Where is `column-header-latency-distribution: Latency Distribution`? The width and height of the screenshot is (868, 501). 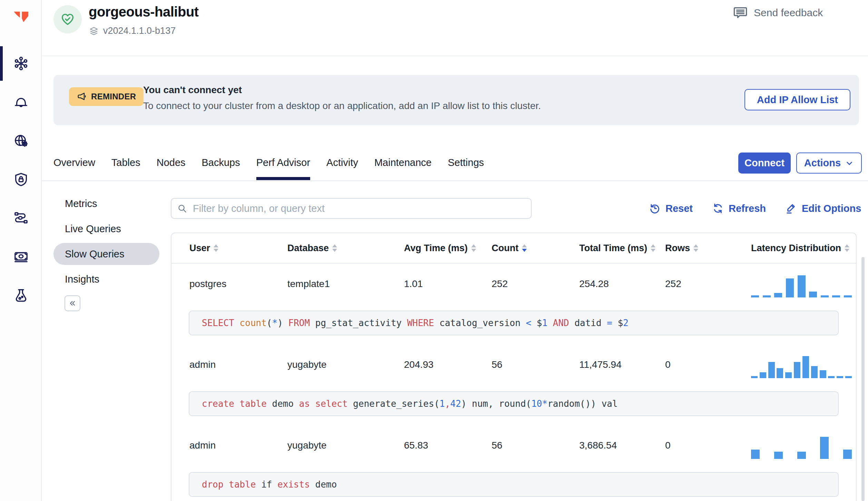 column-header-latency-distribution: Latency Distribution is located at coordinates (803, 248).